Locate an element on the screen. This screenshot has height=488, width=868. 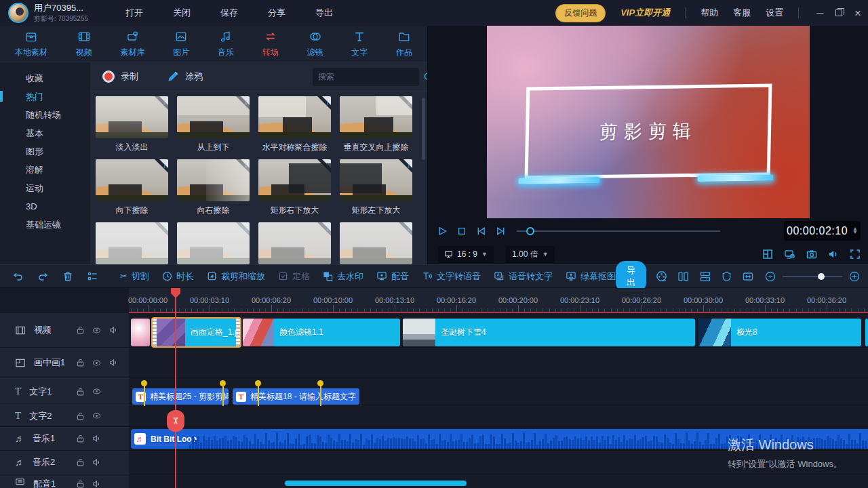
stop-button is located at coordinates (462, 231).